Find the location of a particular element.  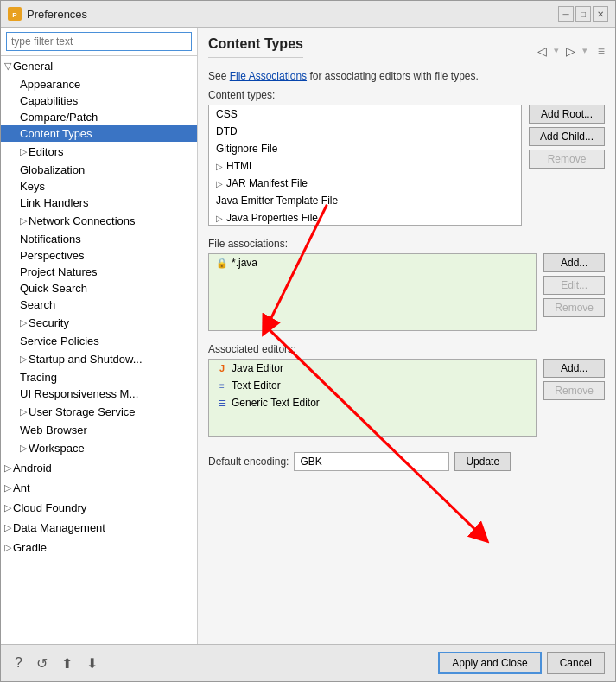

add-root-button: Add Root... is located at coordinates (567, 114).